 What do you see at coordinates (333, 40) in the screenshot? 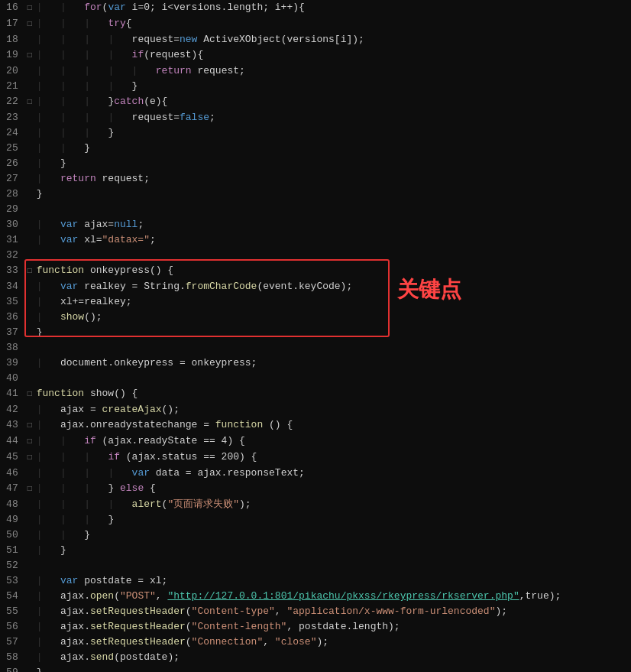
I see `code-line: | | | | request=new ActiveXObject(versio…` at bounding box center [333, 40].